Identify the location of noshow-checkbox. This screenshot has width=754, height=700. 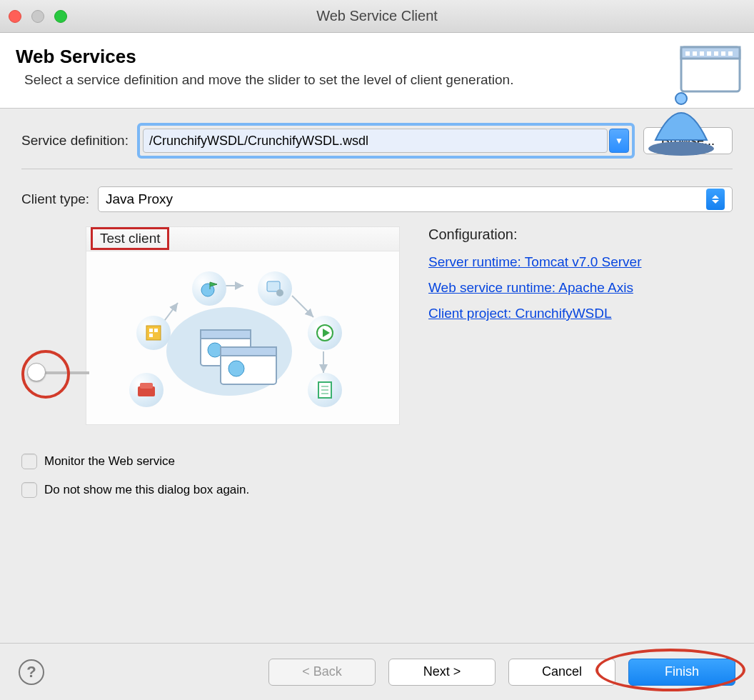
(29, 490).